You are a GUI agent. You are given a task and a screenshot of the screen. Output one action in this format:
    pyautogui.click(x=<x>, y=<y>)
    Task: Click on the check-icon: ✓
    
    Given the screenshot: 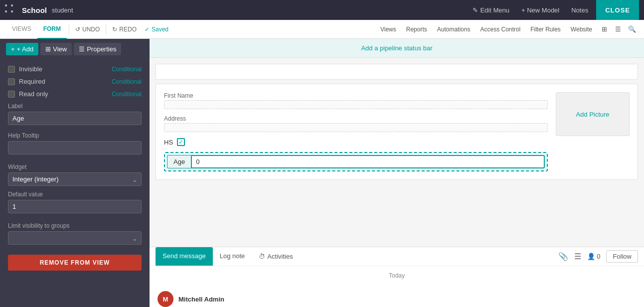 What is the action you would take?
    pyautogui.click(x=147, y=29)
    